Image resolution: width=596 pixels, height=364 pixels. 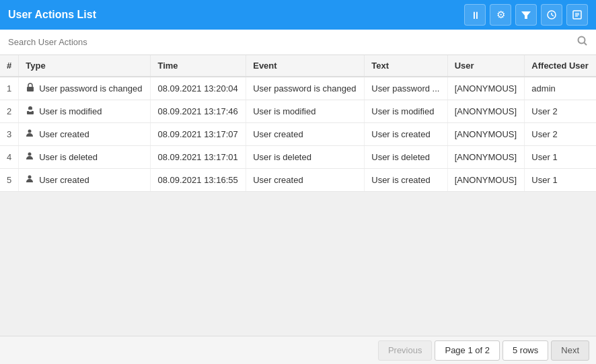 What do you see at coordinates (85, 66) in the screenshot?
I see `col-type: Type` at bounding box center [85, 66].